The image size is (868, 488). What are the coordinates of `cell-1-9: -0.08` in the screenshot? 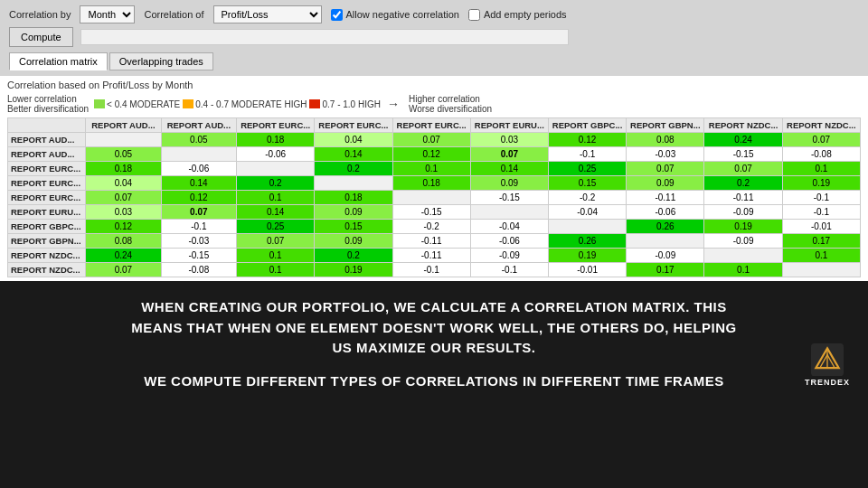 It's located at (821, 155).